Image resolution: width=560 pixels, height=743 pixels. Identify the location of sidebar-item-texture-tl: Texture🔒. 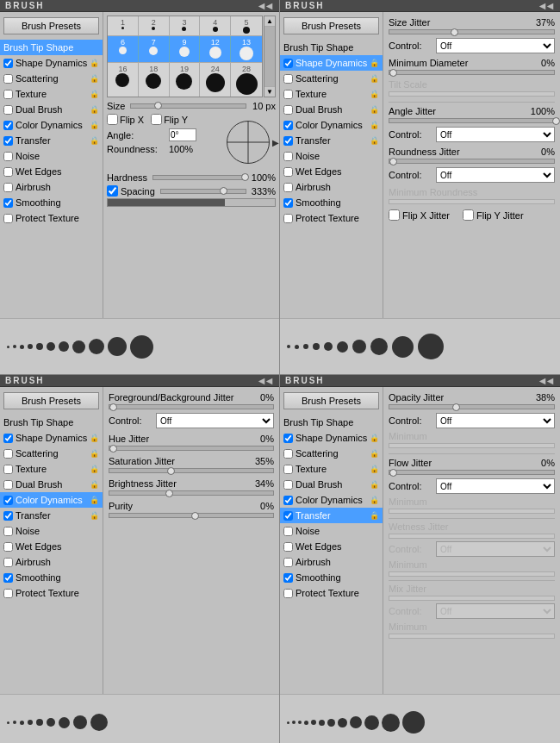
(52, 94).